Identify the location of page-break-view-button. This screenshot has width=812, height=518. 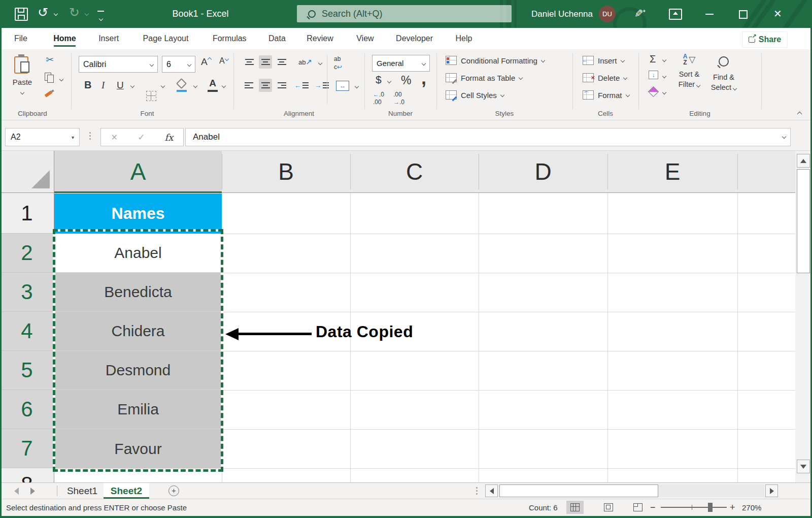
(638, 507).